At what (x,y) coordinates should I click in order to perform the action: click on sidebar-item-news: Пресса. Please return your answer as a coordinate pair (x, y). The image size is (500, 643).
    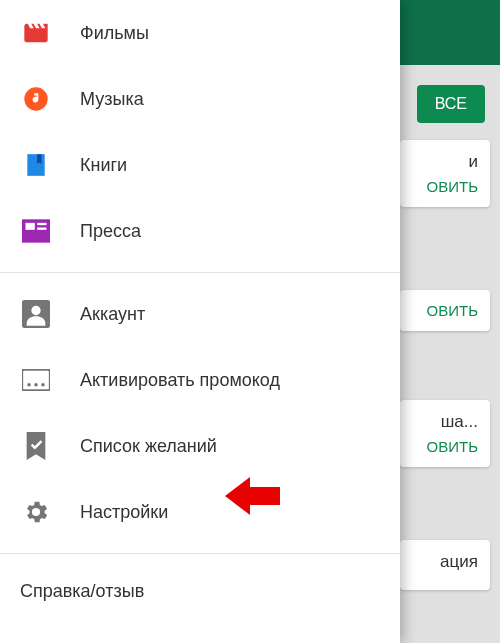
    Looking at the image, I should click on (200, 231).